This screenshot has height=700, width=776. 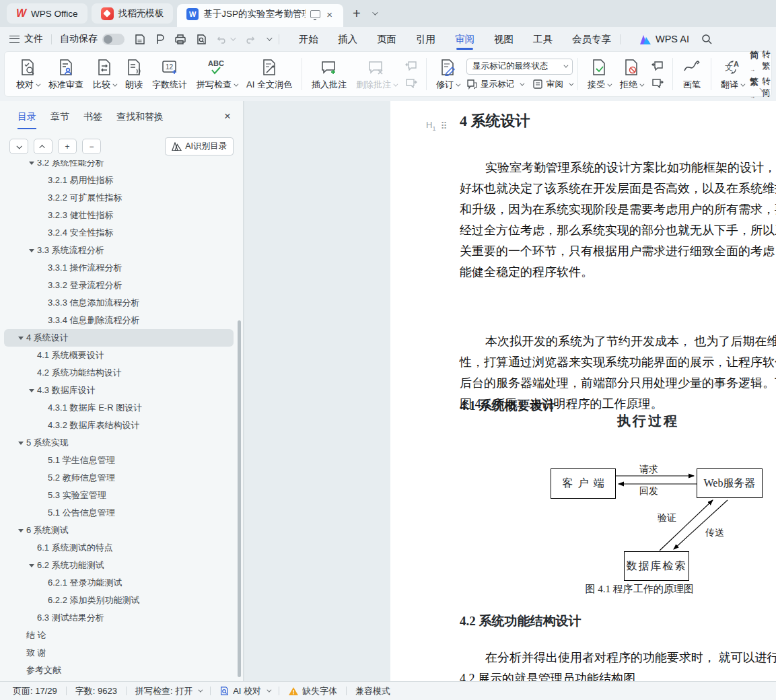 What do you see at coordinates (308, 39) in the screenshot?
I see `menu-tab-开始: 开始` at bounding box center [308, 39].